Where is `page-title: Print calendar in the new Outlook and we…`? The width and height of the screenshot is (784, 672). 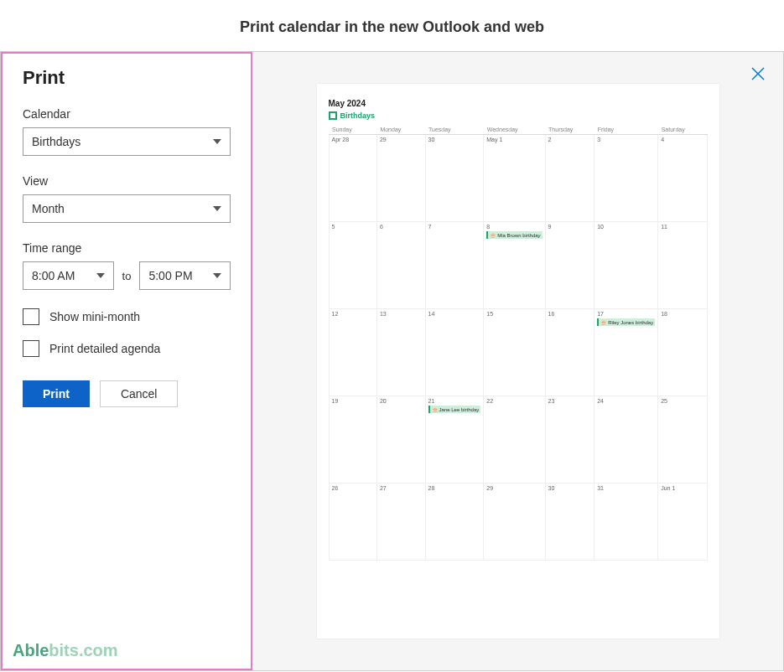
page-title: Print calendar in the new Outlook and we… is located at coordinates (392, 25).